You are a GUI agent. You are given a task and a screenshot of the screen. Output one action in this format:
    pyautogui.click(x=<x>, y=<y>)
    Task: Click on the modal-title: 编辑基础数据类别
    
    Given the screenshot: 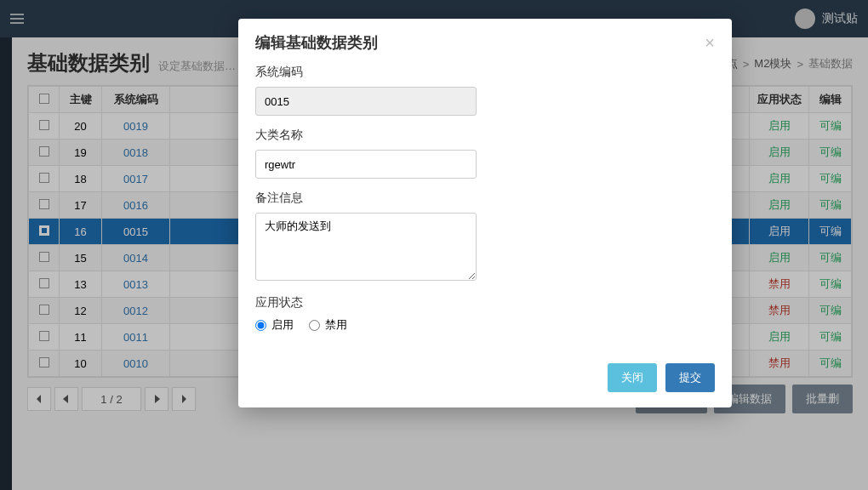 What is the action you would take?
    pyautogui.click(x=317, y=43)
    